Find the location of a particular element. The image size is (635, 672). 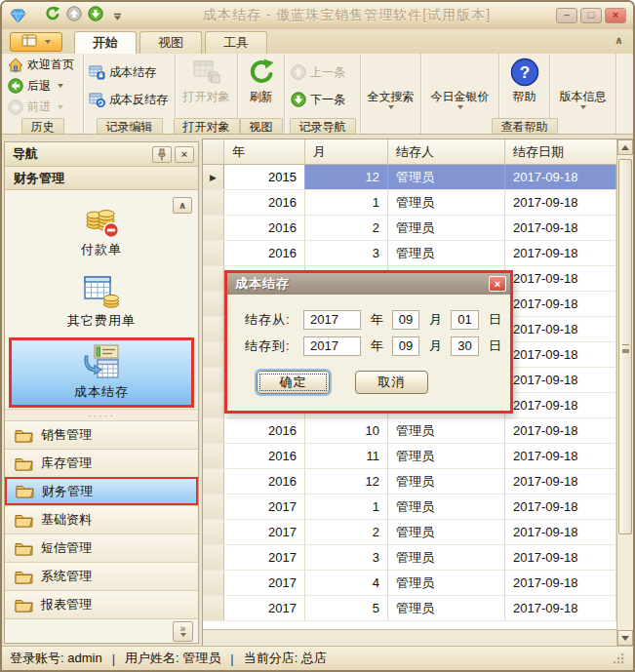

table-row: 20174管理员2017-09-18 is located at coordinates (410, 583).